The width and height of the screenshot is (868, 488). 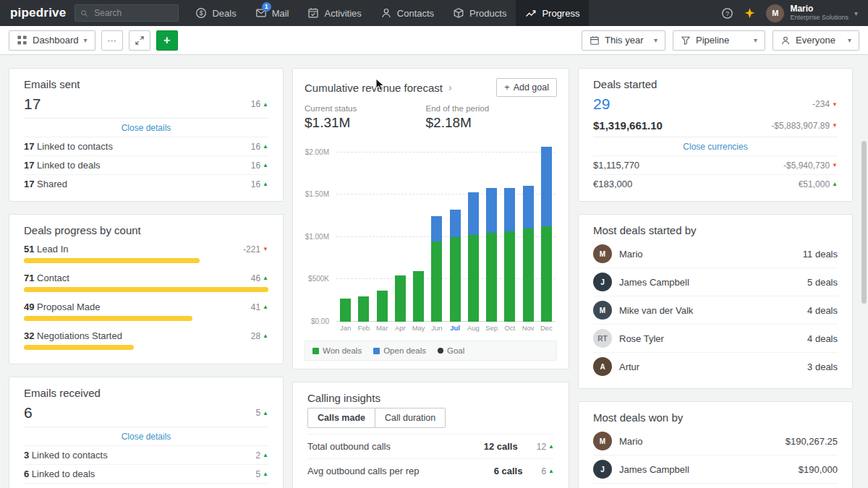 I want to click on vertical-scrollbar-thumb, so click(x=864, y=223).